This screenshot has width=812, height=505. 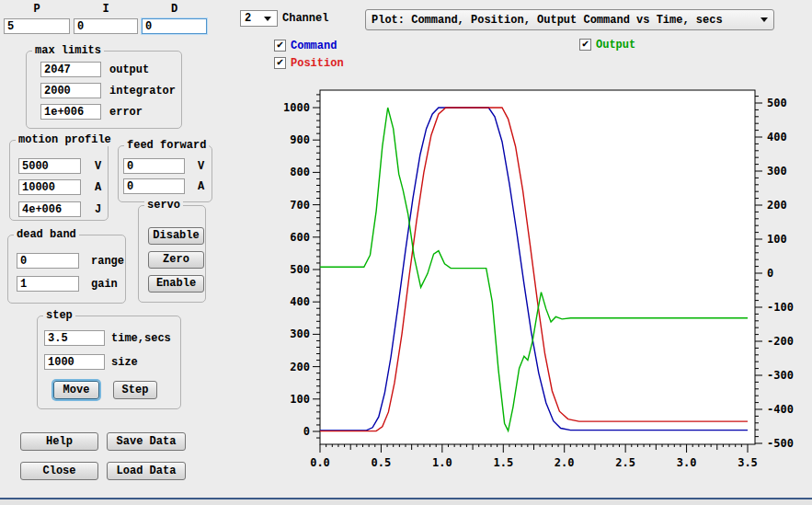 I want to click on accel-label: A, so click(x=97, y=188).